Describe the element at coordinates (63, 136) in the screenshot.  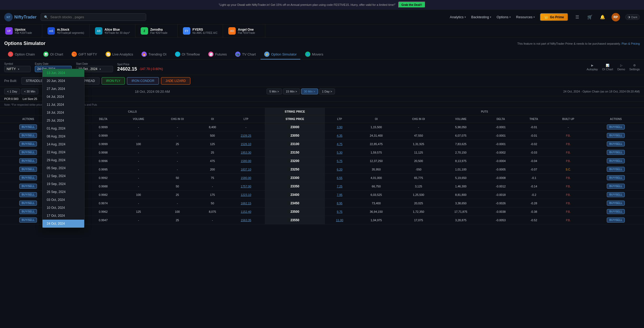
I see `expiry-option: 08 Aug, 2024` at that location.